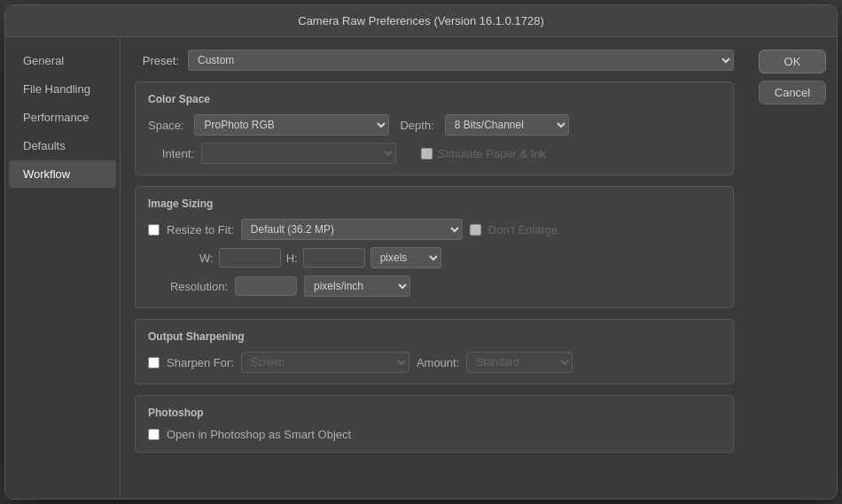 The width and height of the screenshot is (842, 504). What do you see at coordinates (434, 229) in the screenshot?
I see `resize-row: Resize to Fit: Default (36.2 MP) Don't E…` at bounding box center [434, 229].